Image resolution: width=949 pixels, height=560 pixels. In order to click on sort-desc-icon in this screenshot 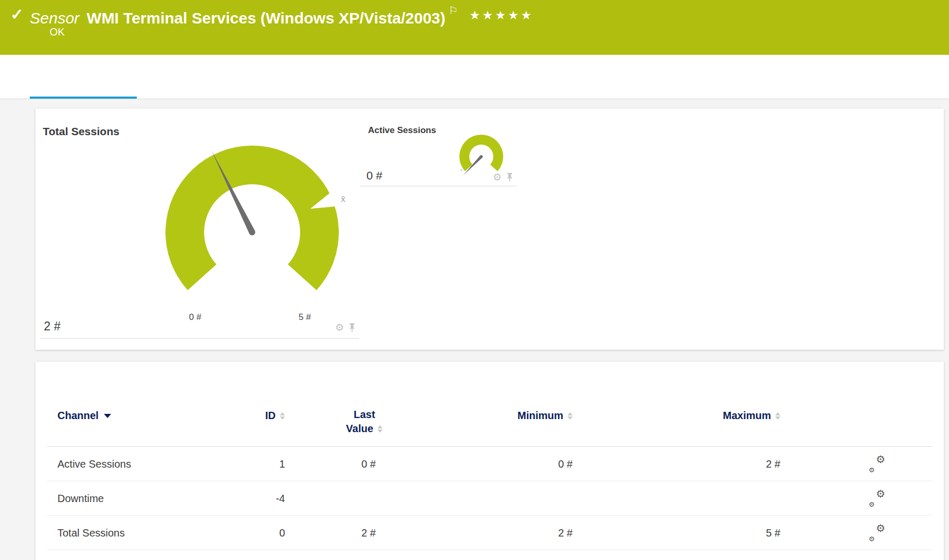, I will do `click(108, 416)`.